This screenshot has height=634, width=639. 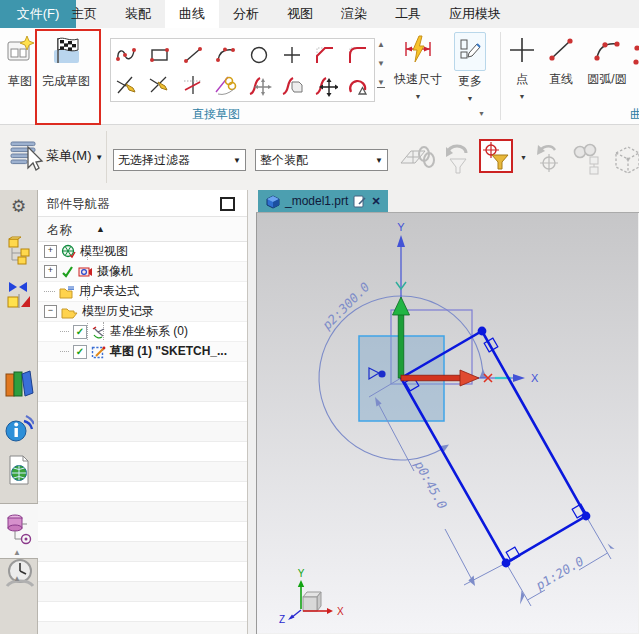 I want to click on line-label: 直线, so click(x=561, y=80).